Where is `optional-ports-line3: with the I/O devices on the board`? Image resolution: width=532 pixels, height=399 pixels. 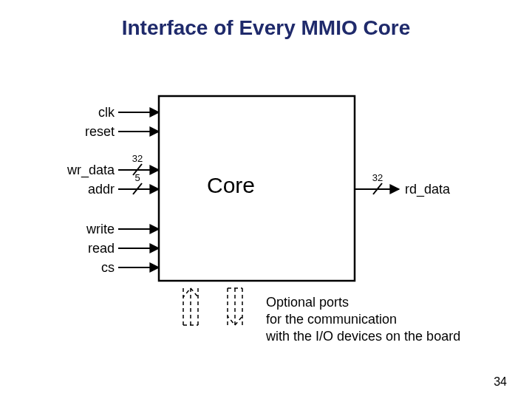 optional-ports-line3: with the I/O devices on the board is located at coordinates (364, 337).